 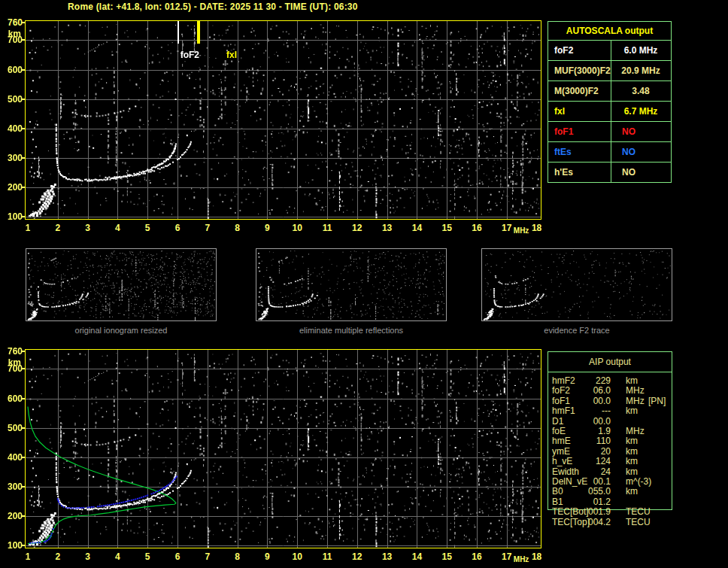 What do you see at coordinates (507, 229) in the screenshot?
I see `x-tick-label: 17` at bounding box center [507, 229].